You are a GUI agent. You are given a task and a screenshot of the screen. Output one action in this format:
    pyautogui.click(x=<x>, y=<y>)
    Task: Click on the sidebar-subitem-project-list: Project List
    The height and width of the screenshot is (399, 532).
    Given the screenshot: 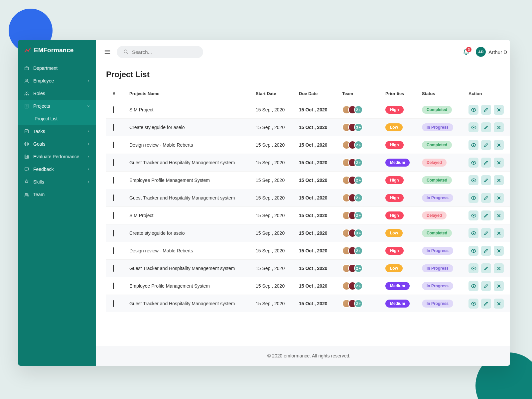 What is the action you would take?
    pyautogui.click(x=57, y=119)
    